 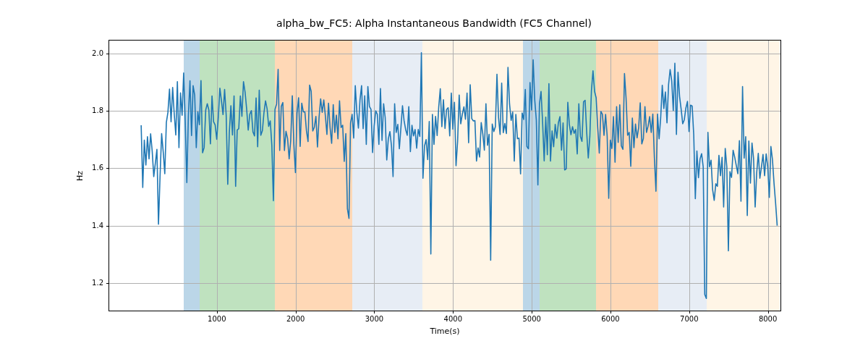 What do you see at coordinates (217, 317) in the screenshot?
I see `x-tick-label: 1000` at bounding box center [217, 317].